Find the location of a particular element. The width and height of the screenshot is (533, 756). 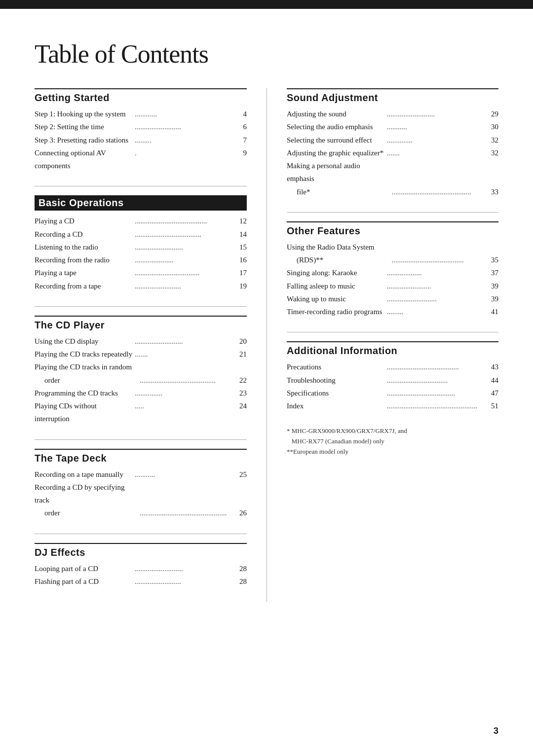

section-getting-started: Getting Started Step 1: Hooking up the s… is located at coordinates (141, 130).